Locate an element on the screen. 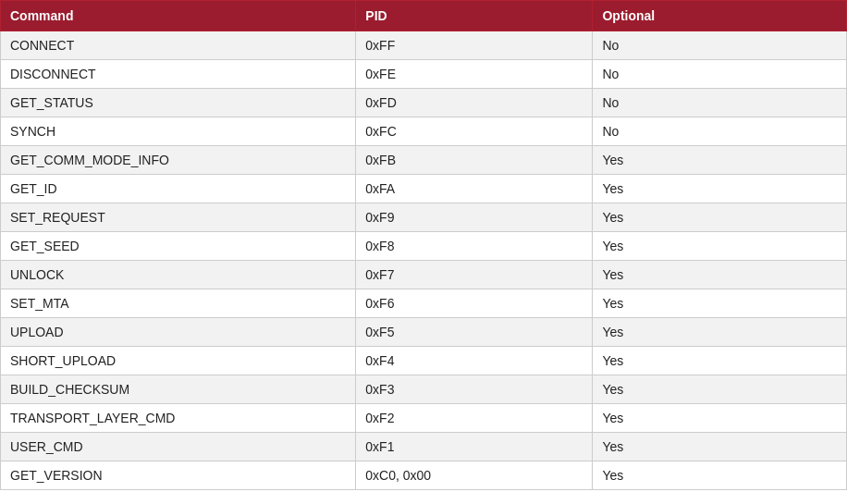 This screenshot has width=847, height=504. cell-command: SET_MTA is located at coordinates (178, 303).